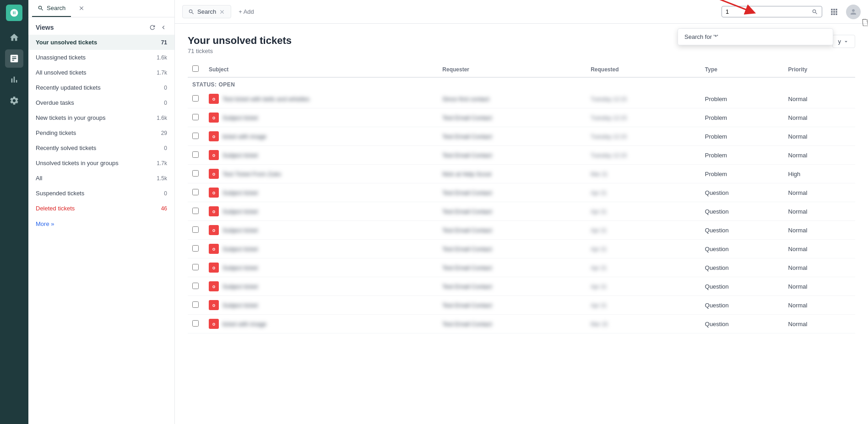 The width and height of the screenshot is (868, 424). Describe the element at coordinates (102, 193) in the screenshot. I see `sidebar-item: Suspended tickets0` at that location.